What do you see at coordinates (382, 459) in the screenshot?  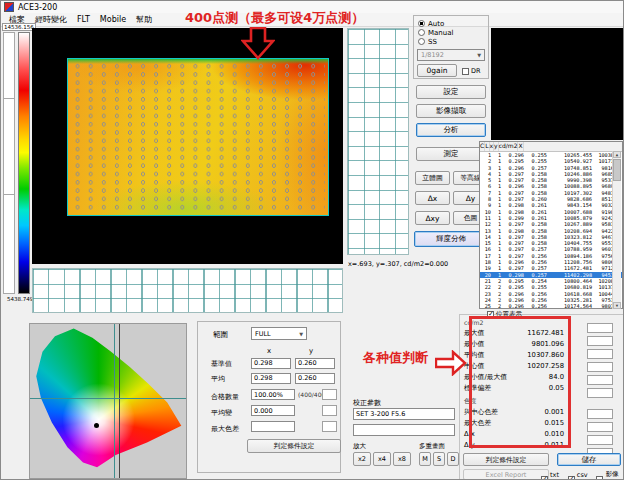 I see `zoom-button-group: x2x4x8` at bounding box center [382, 459].